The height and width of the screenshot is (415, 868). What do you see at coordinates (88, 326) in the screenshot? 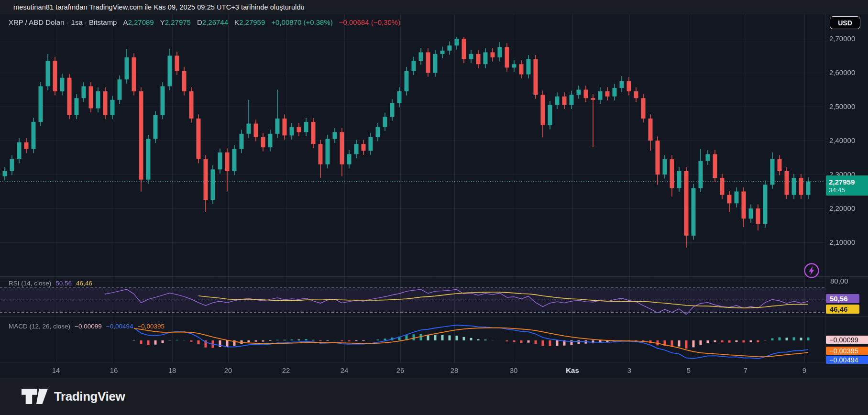
I see `macd-hist-value: −0,00099` at bounding box center [88, 326].